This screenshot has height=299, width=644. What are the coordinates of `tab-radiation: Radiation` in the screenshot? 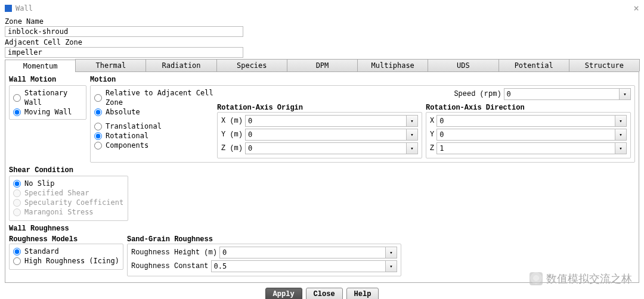 It's located at (181, 66).